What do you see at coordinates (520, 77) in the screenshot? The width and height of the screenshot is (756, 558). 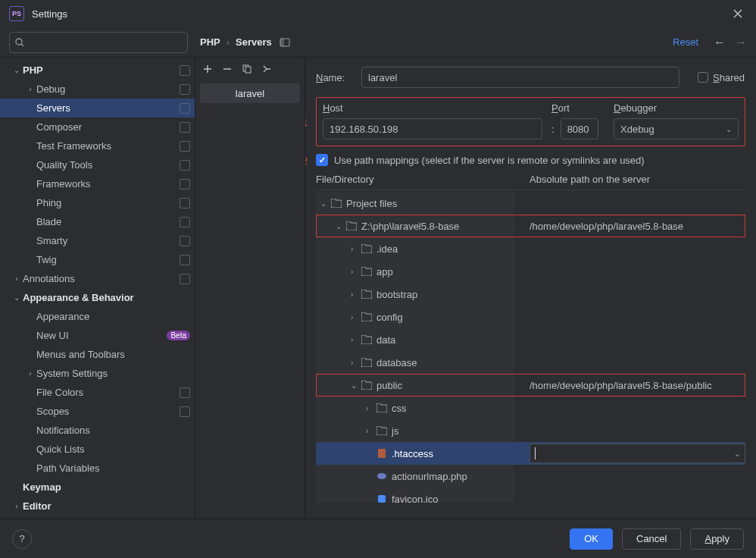 I see `name-input` at bounding box center [520, 77].